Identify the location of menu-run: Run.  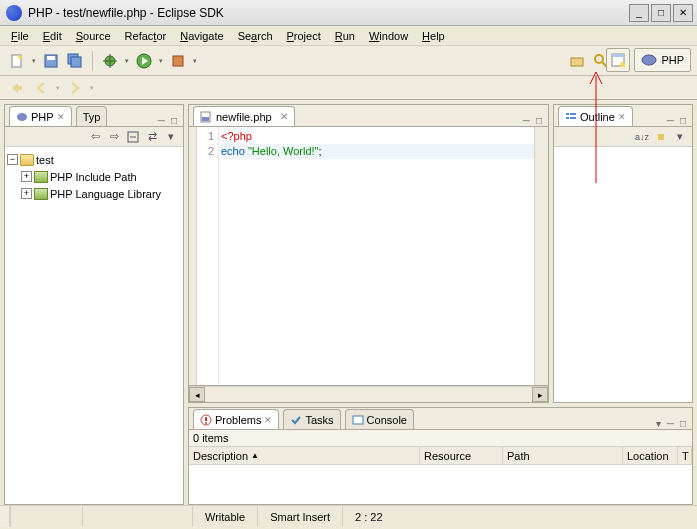
(345, 36).